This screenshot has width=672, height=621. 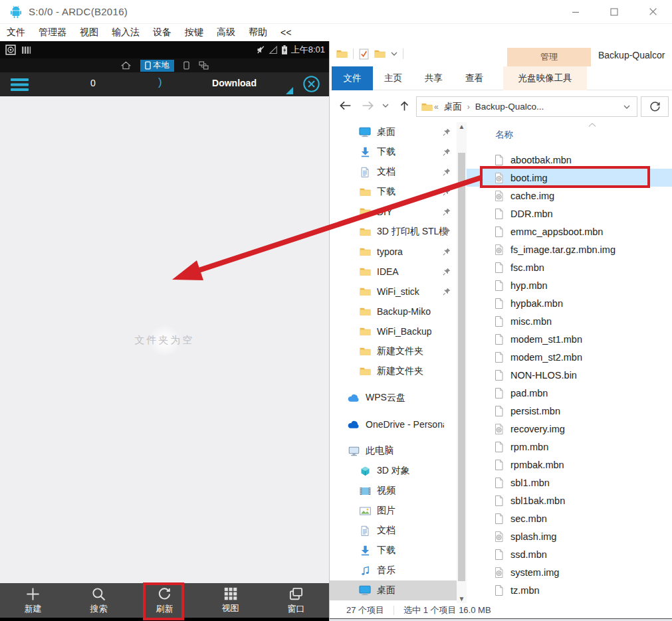 I want to click on dropdown-corner-icon, so click(x=290, y=90).